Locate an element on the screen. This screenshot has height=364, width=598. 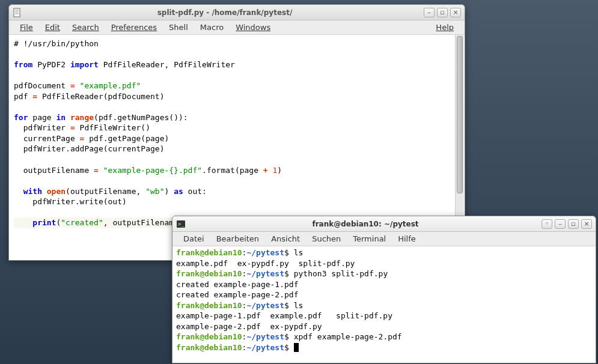
menu-bearbeiten: Bearbeiten is located at coordinates (238, 239).